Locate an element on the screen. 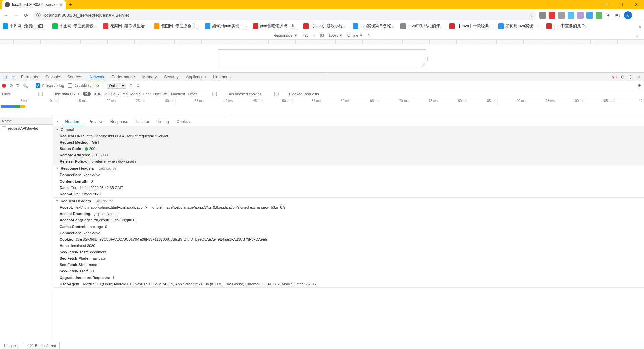 The image size is (644, 349). disable-cache-checkbox: Disable cache is located at coordinates (83, 86).